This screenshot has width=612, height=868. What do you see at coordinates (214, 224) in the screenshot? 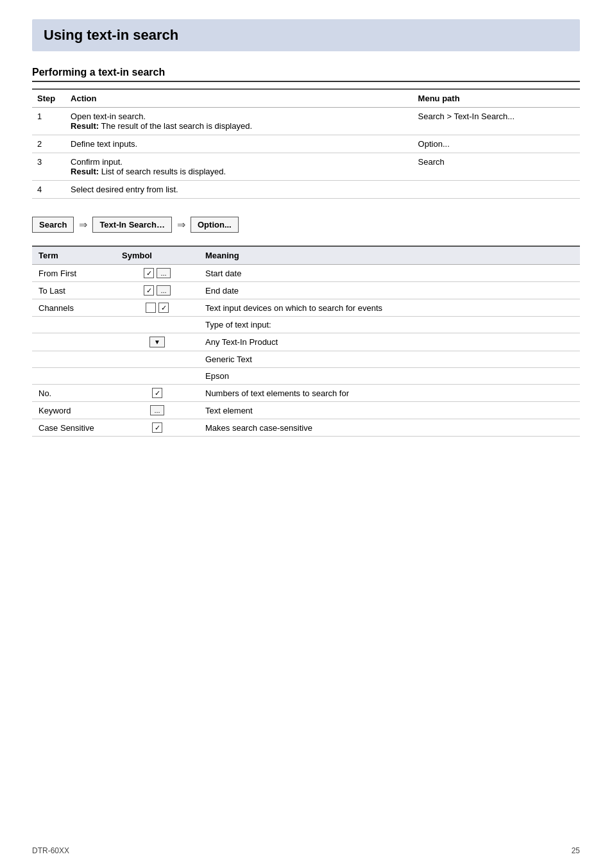
I see `nav-option-button: Option...` at bounding box center [214, 224].